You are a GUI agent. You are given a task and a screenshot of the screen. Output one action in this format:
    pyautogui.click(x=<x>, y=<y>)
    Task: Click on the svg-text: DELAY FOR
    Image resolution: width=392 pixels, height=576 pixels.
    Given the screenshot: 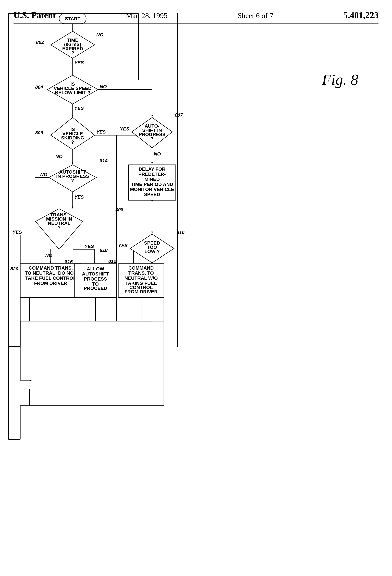 What is the action you would take?
    pyautogui.click(x=152, y=169)
    